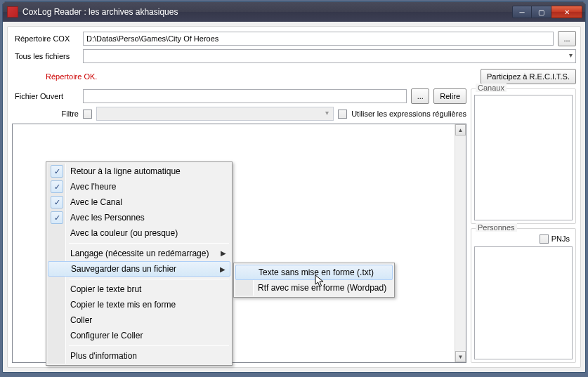 This screenshot has height=377, width=588. Describe the element at coordinates (139, 253) in the screenshot. I see `menu-langage: Langage (nécessite un redémarrage) ▶` at that location.